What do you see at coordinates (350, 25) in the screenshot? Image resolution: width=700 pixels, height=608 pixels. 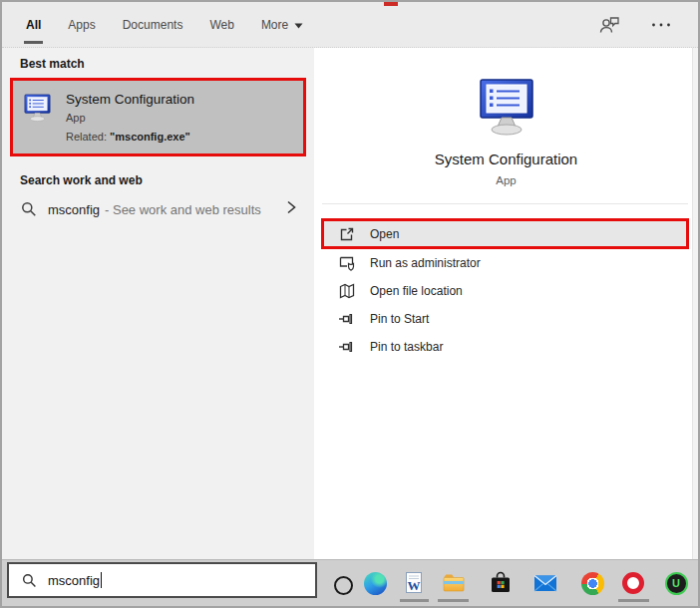 I see `search-filter-tabbar: All Apps Documents Web More` at bounding box center [350, 25].